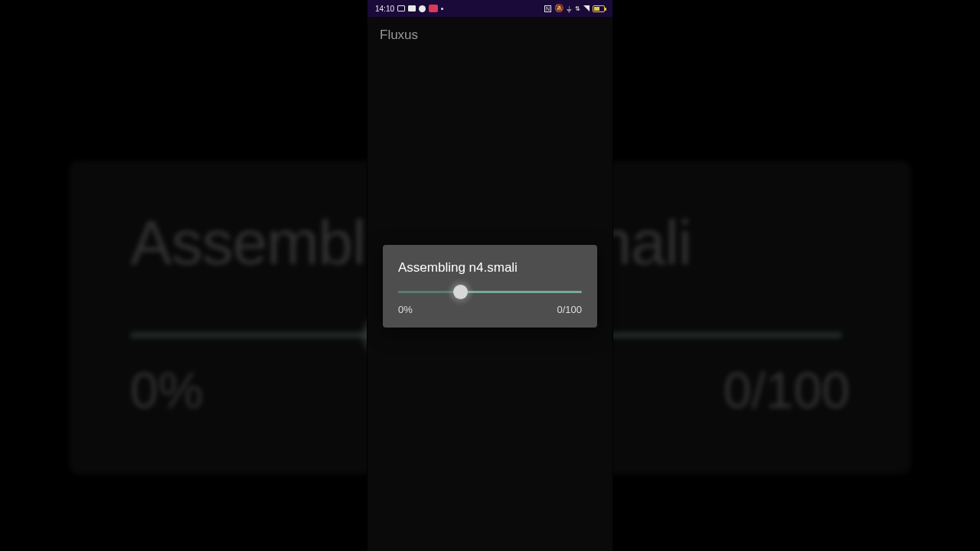 The image size is (980, 551). What do you see at coordinates (570, 9) in the screenshot?
I see `wifi-icon: ⏚` at bounding box center [570, 9].